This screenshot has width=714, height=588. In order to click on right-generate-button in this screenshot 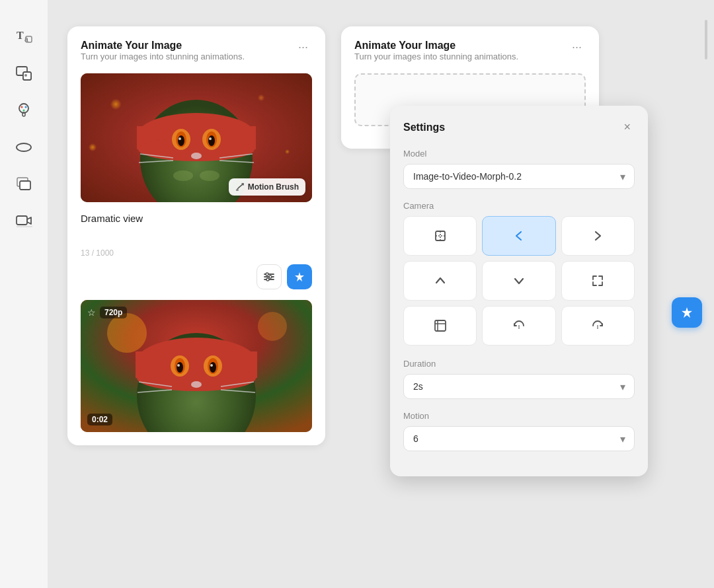, I will do `click(687, 312)`.